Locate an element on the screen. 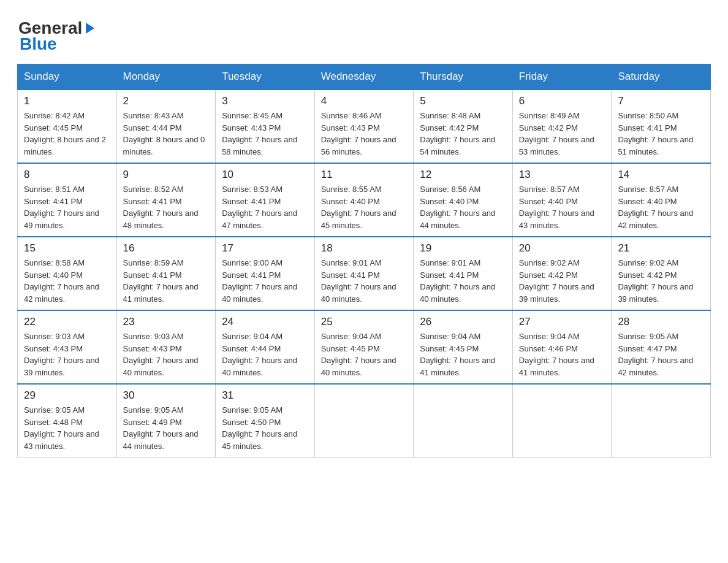 The image size is (728, 563). day-number: 15 is located at coordinates (67, 248).